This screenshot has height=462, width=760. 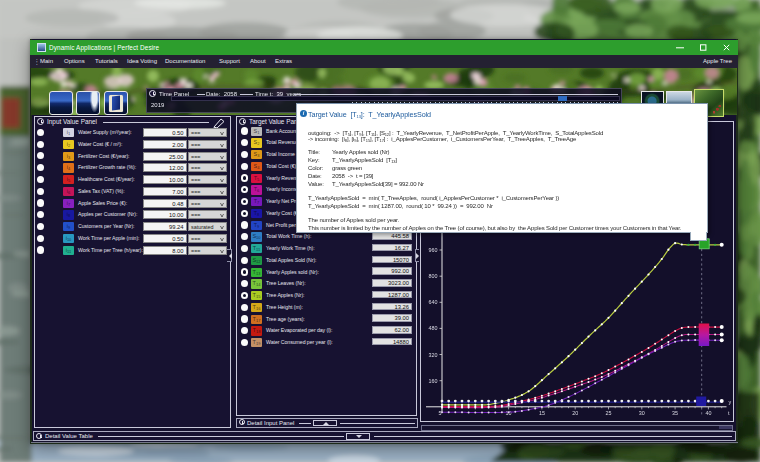 What do you see at coordinates (542, 413) in the screenshot?
I see `svg-text: 15` at bounding box center [542, 413].